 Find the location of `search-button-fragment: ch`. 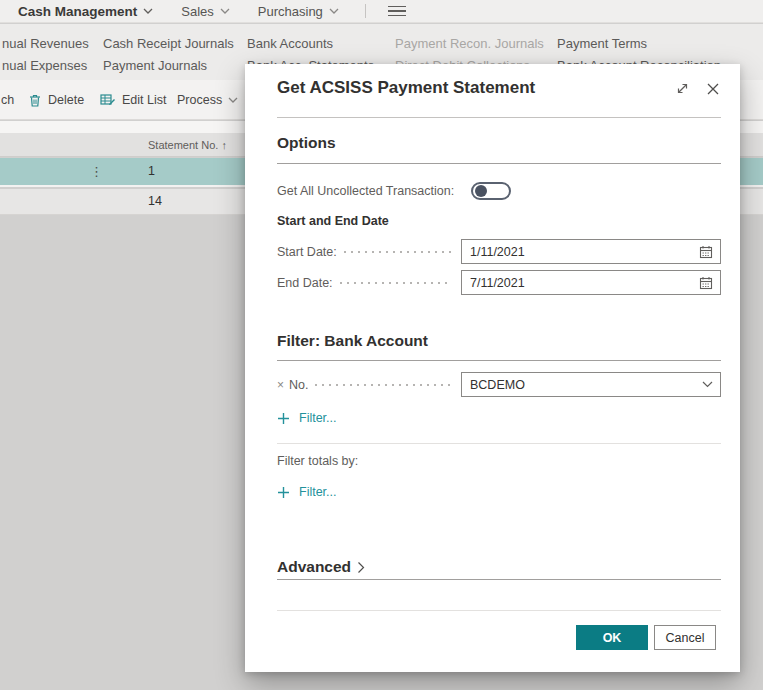

search-button-fragment: ch is located at coordinates (8, 100).